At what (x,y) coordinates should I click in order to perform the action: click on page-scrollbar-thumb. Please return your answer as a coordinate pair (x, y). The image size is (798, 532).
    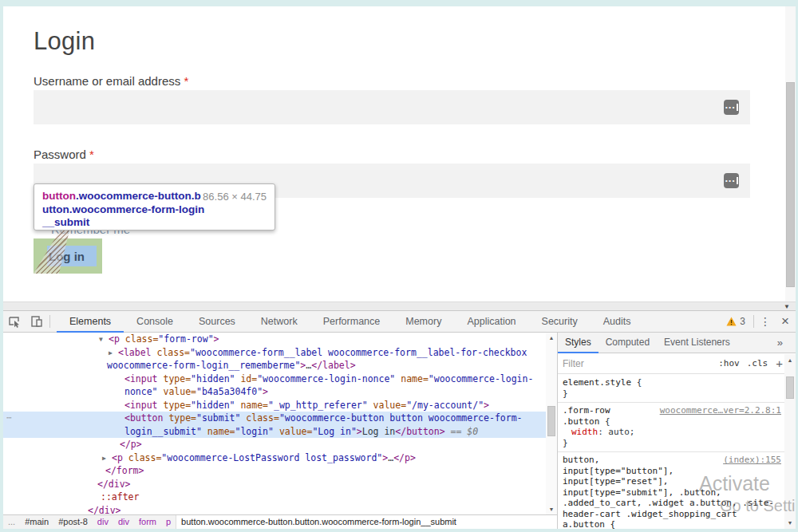
    Looking at the image, I should click on (790, 185).